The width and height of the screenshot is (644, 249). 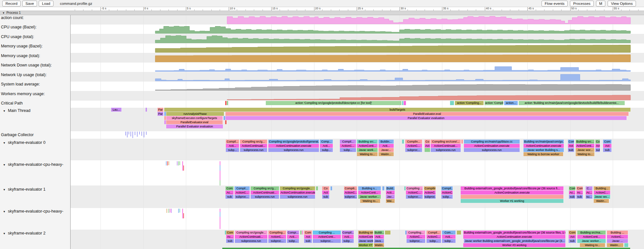 I want to click on trace-event-bar: Co, so click(x=598, y=142).